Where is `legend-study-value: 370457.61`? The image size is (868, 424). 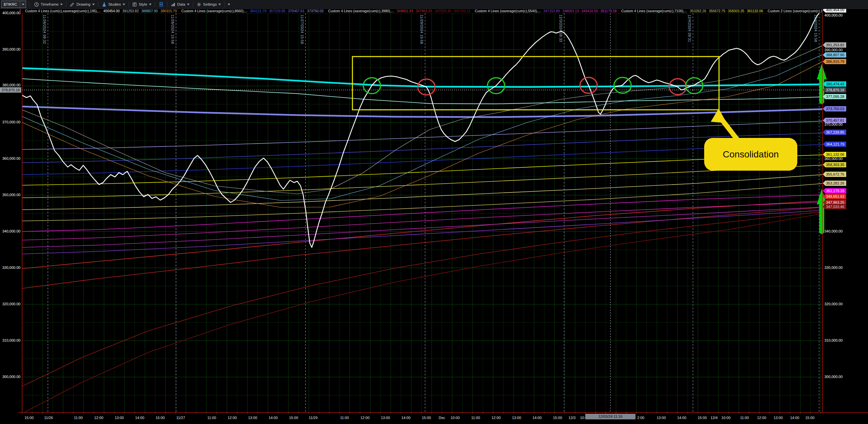 legend-study-value: 370457.61 is located at coordinates (297, 11).